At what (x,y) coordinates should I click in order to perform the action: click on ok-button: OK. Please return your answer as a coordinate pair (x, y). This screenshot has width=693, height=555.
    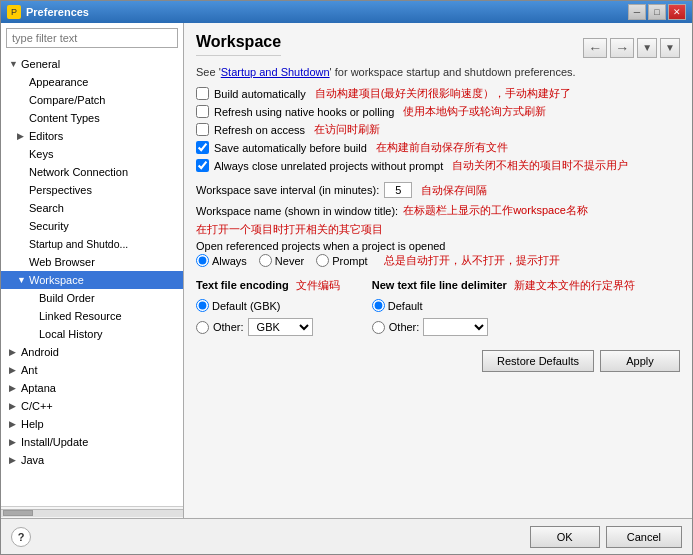
    Looking at the image, I should click on (565, 537).